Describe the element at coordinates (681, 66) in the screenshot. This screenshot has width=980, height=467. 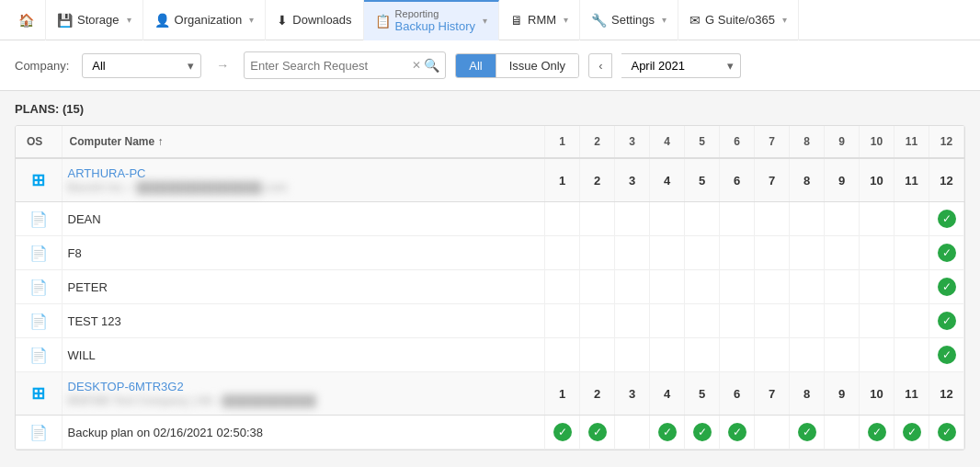
I see `month-select-wrapper: April 2021` at that location.